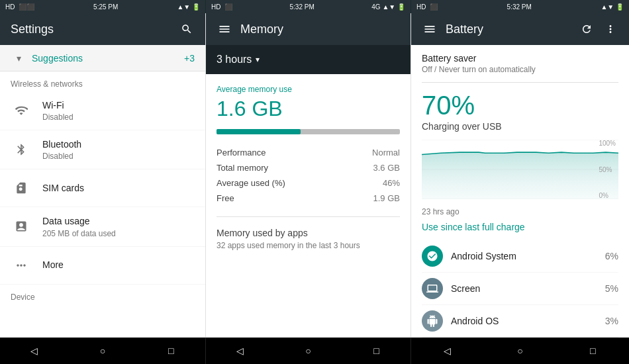 The width and height of the screenshot is (629, 364). What do you see at coordinates (242, 168) in the screenshot?
I see `stat-total-label: Total memory` at bounding box center [242, 168].